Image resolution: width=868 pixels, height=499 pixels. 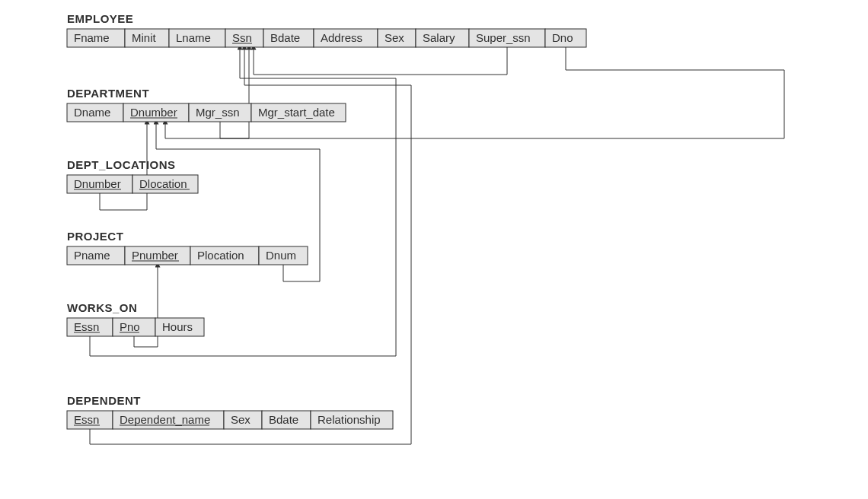 What do you see at coordinates (101, 18) in the screenshot?
I see `table-title: EMPLOYEE` at bounding box center [101, 18].